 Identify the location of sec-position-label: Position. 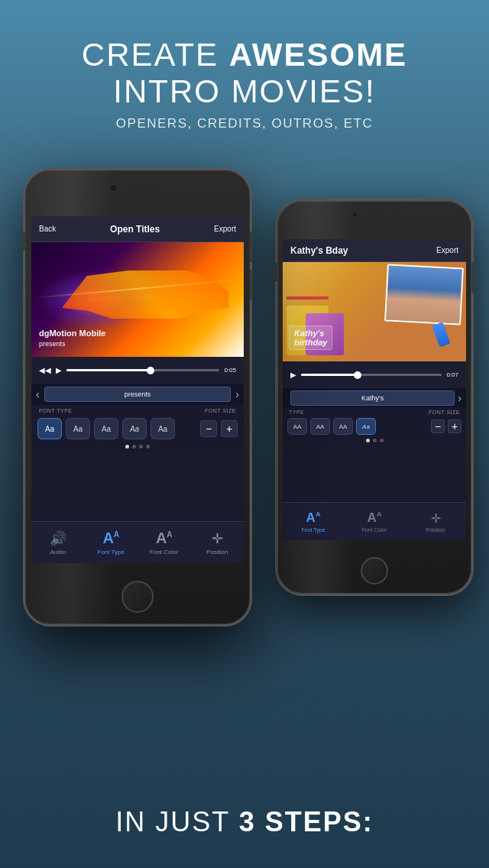
(436, 530).